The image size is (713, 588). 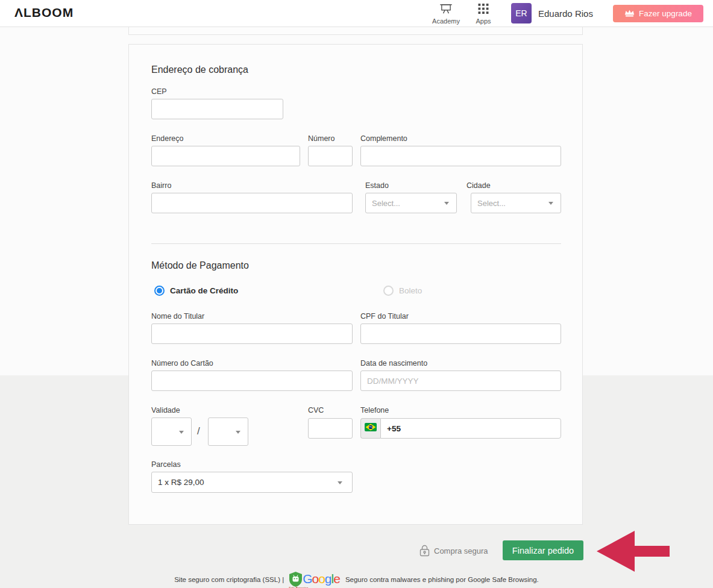 I want to click on ssl-text: Site seguro com criptografia (SSL) |, so click(x=229, y=580).